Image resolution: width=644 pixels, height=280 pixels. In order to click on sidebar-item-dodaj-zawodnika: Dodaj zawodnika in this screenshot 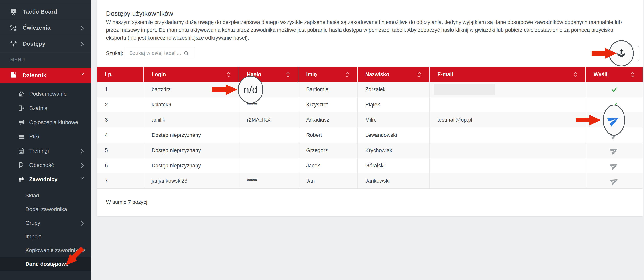, I will do `click(46, 209)`.